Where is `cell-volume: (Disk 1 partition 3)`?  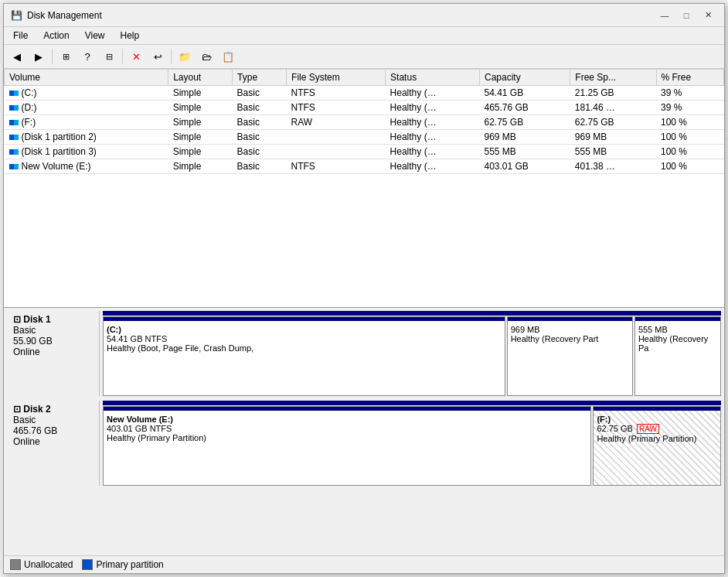
cell-volume: (Disk 1 partition 3) is located at coordinates (87, 152).